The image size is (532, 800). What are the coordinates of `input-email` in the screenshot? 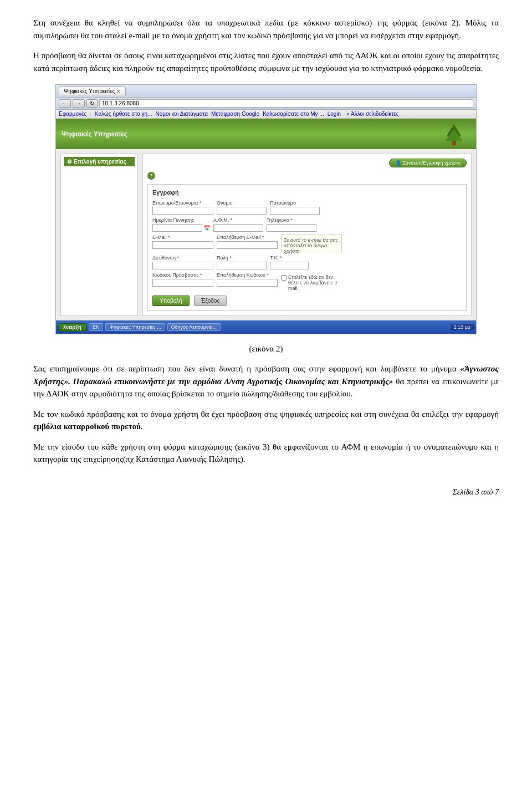 It's located at (183, 245).